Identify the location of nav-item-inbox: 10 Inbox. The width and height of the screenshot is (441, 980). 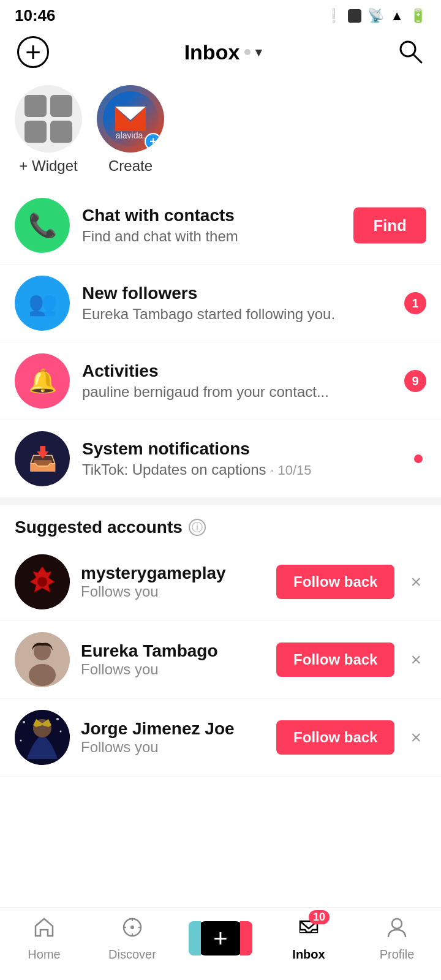
(309, 938).